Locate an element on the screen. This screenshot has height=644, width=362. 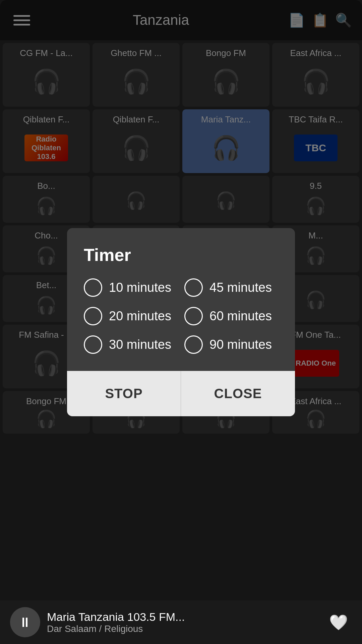
timer-option-60: 60 minutes is located at coordinates (231, 316).